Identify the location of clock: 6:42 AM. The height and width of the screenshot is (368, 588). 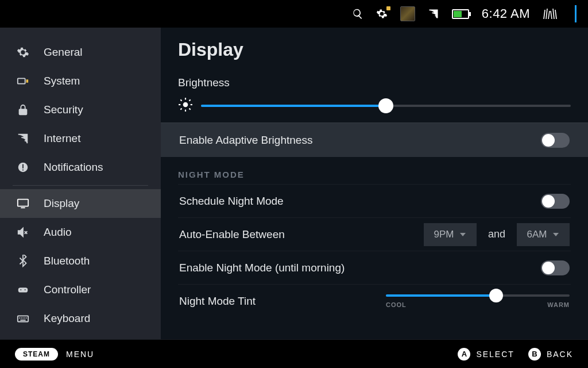
(506, 14).